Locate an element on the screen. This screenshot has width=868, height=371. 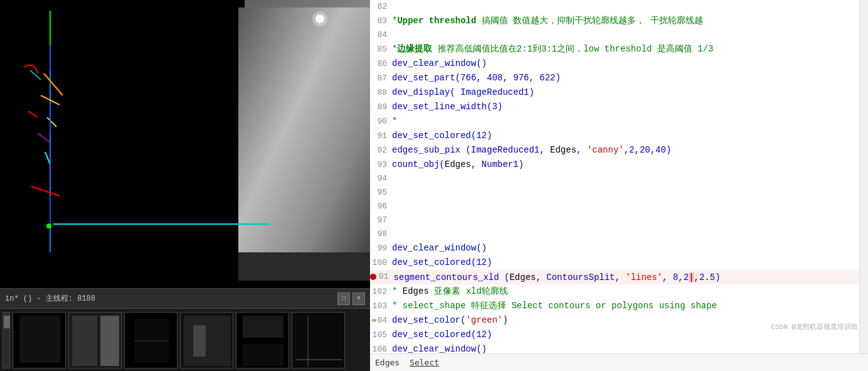
code-line-88: 88 dev_display( ImageReduced1) is located at coordinates (615, 93).